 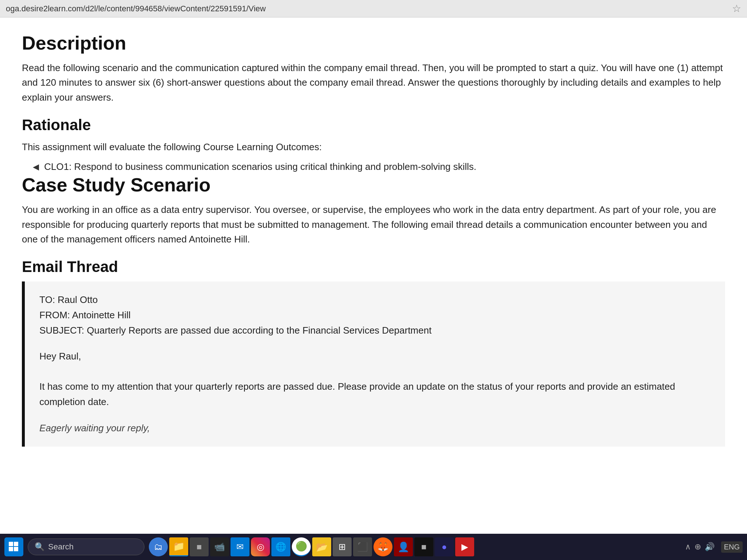 I want to click on mail-icon: ✉, so click(x=240, y=547).